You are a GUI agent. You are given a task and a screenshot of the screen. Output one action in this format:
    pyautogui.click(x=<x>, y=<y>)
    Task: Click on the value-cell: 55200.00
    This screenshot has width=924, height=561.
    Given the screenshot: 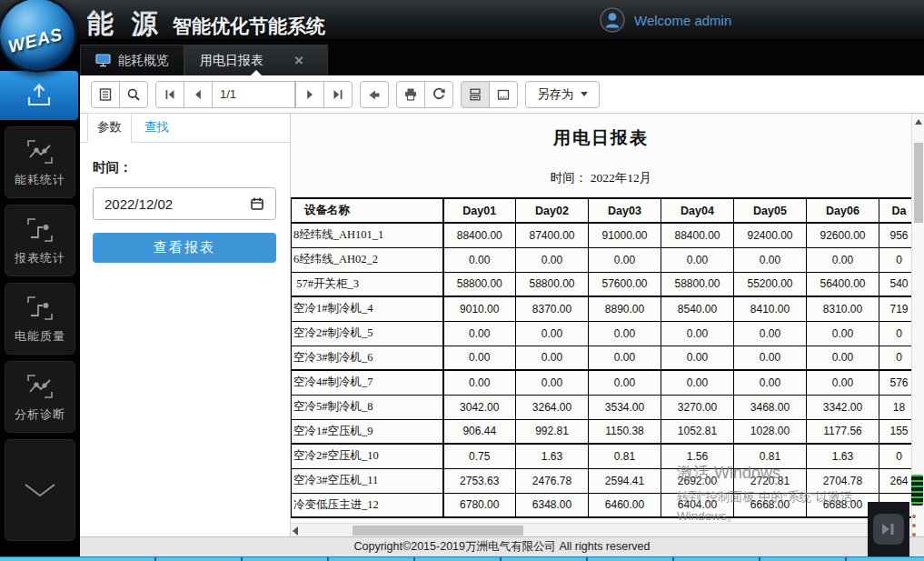 What is the action you would take?
    pyautogui.click(x=770, y=284)
    